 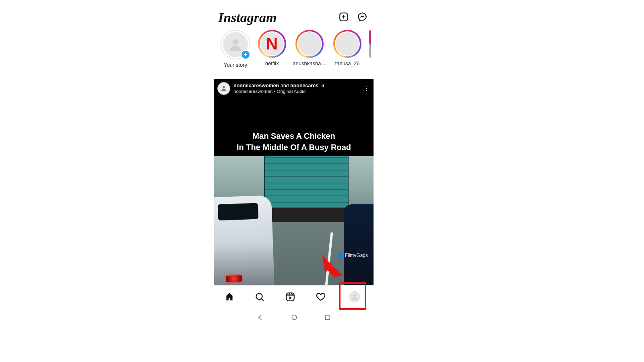 What do you see at coordinates (229, 297) in the screenshot?
I see `nav-home-icon` at bounding box center [229, 297].